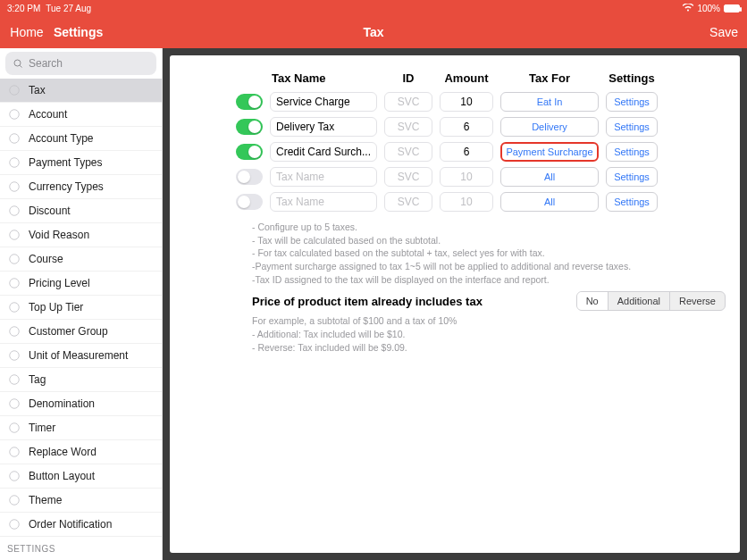  What do you see at coordinates (374, 32) in the screenshot?
I see `page-title: Tax` at bounding box center [374, 32].